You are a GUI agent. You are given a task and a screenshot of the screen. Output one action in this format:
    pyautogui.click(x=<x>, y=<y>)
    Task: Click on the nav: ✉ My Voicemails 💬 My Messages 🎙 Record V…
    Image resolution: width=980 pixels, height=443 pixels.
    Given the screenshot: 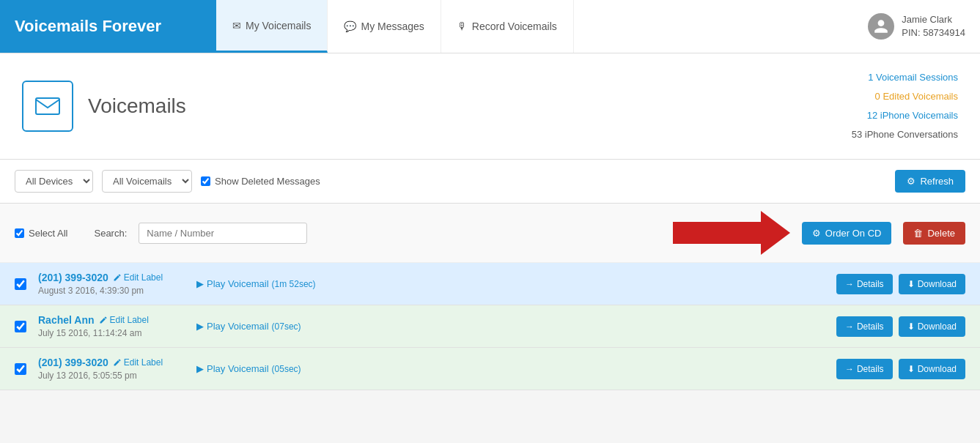 What is the action you would take?
    pyautogui.click(x=542, y=26)
    